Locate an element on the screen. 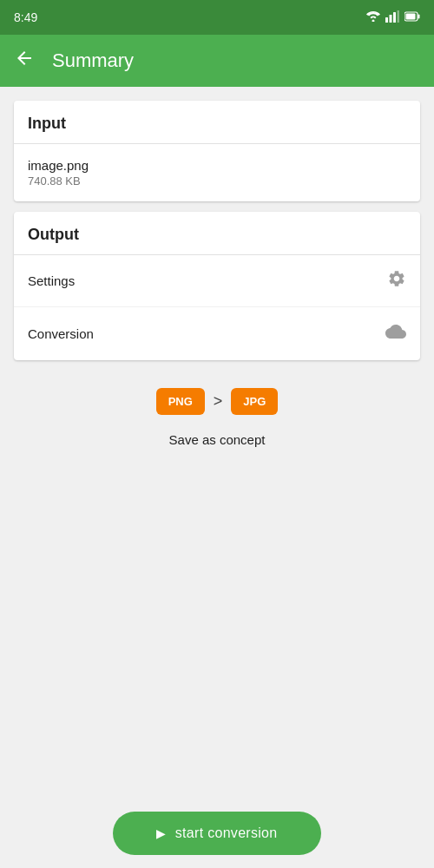 This screenshot has height=868, width=434. conversion-label: Conversion is located at coordinates (61, 333).